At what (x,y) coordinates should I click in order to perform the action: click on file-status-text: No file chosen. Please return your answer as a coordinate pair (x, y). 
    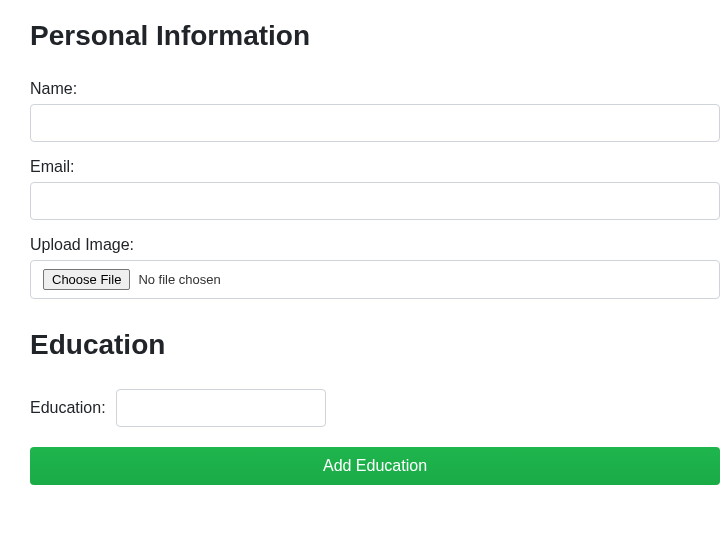
    Looking at the image, I should click on (179, 280).